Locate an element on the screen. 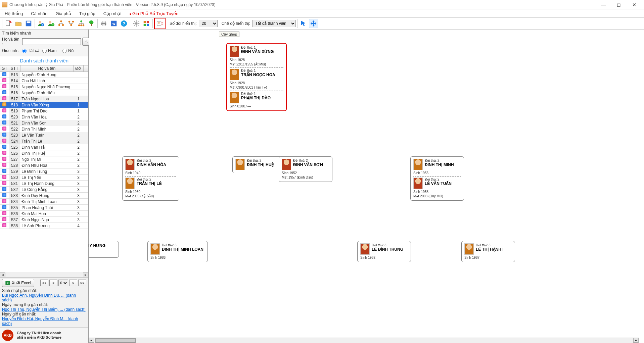 Image resolution: width=644 pixels, height=343 pixels. gender-male-radio: Nam is located at coordinates (52, 51).